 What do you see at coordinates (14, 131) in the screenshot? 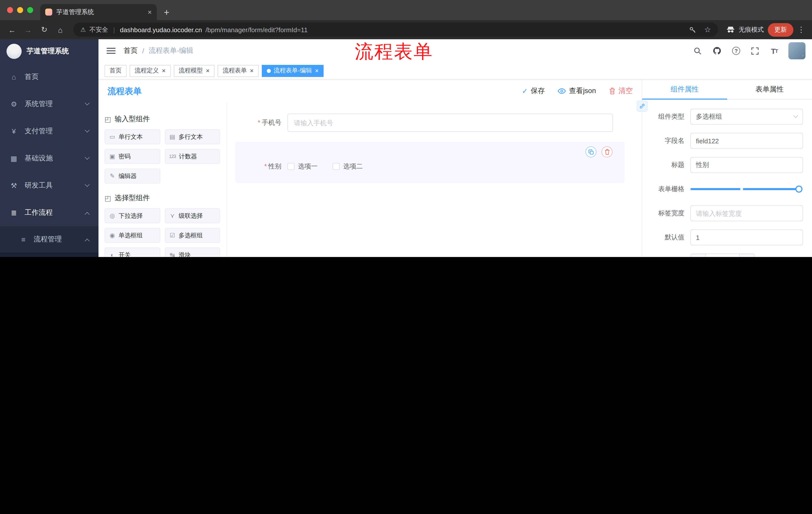
I see `payment-icon: ¥` at bounding box center [14, 131].